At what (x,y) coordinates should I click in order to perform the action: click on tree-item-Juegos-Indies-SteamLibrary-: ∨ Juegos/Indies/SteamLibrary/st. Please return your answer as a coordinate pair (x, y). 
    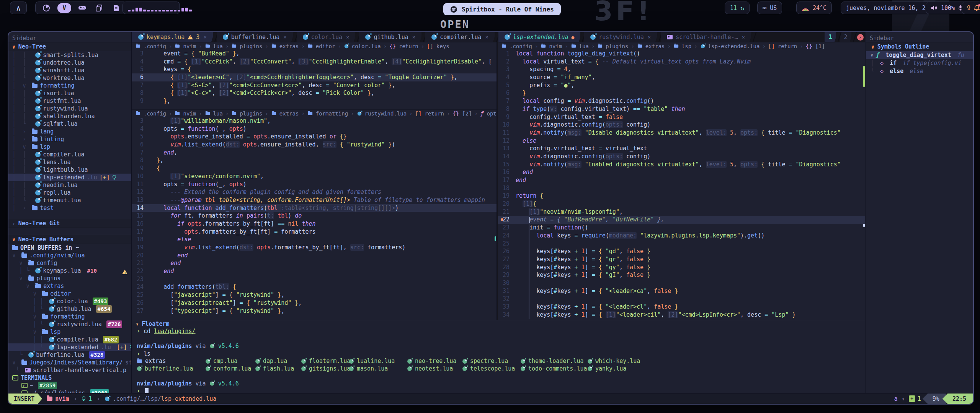
    Looking at the image, I should click on (70, 363).